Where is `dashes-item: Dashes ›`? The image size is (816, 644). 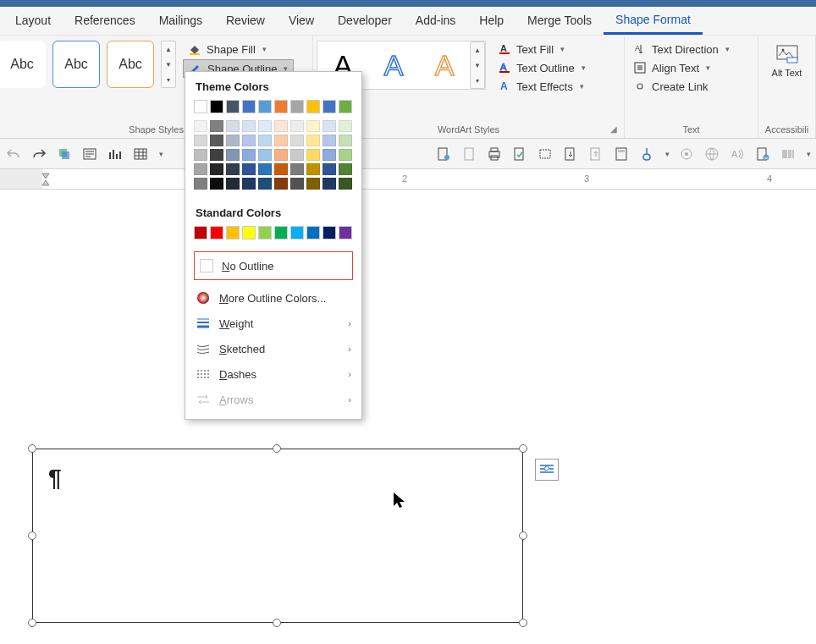 dashes-item: Dashes › is located at coordinates (273, 374).